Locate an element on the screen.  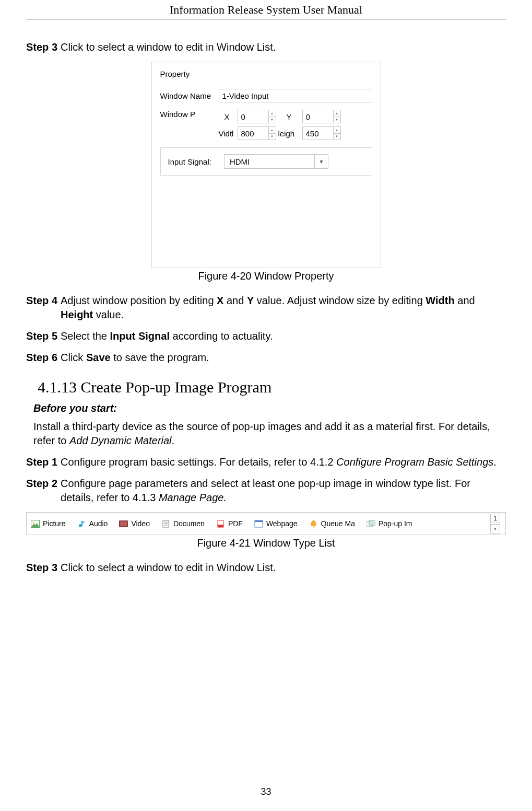
property-panel: Property Window Name 1-Video Input Windo… is located at coordinates (266, 165).